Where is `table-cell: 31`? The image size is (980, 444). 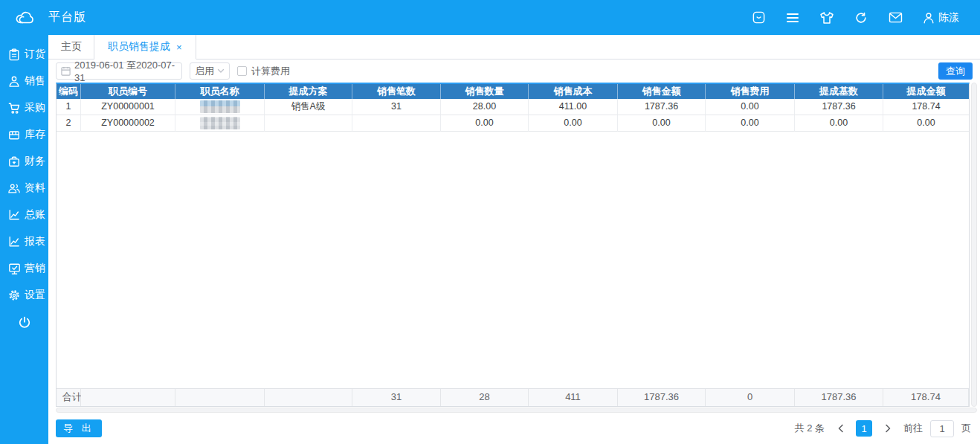 table-cell: 31 is located at coordinates (397, 107).